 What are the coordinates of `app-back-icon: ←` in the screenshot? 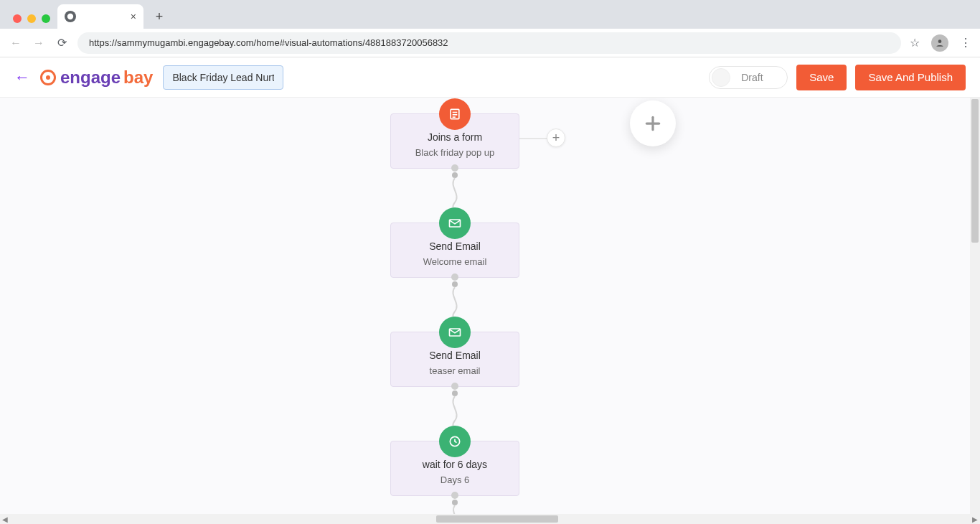 It's located at (22, 78).